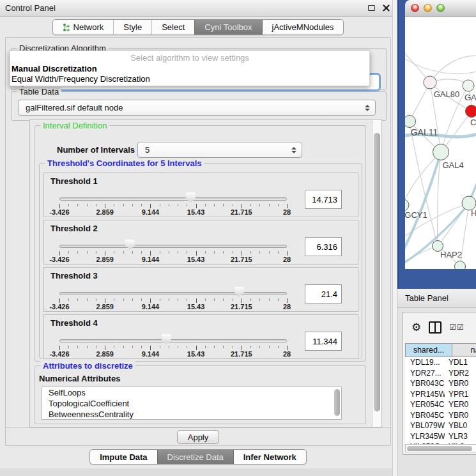 This screenshot has height=476, width=476. I want to click on table-row: YBL079WYBL0, so click(441, 426).